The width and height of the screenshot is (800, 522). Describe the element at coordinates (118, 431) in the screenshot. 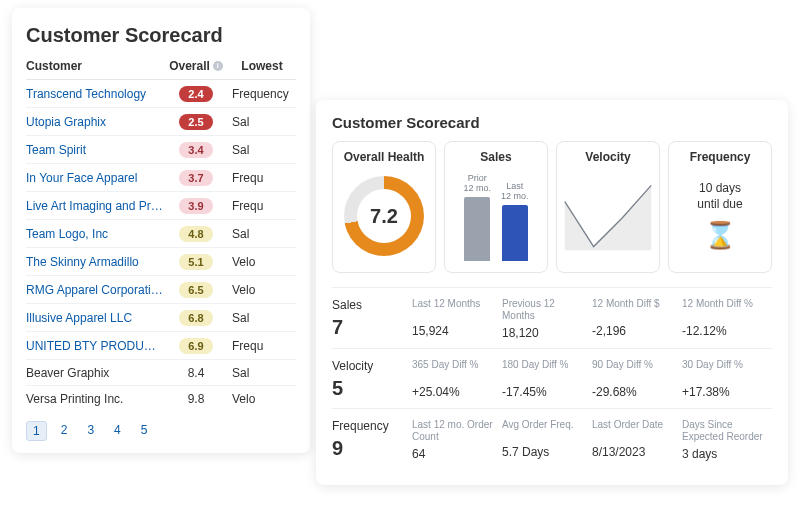

I see `page-4: 4` at that location.